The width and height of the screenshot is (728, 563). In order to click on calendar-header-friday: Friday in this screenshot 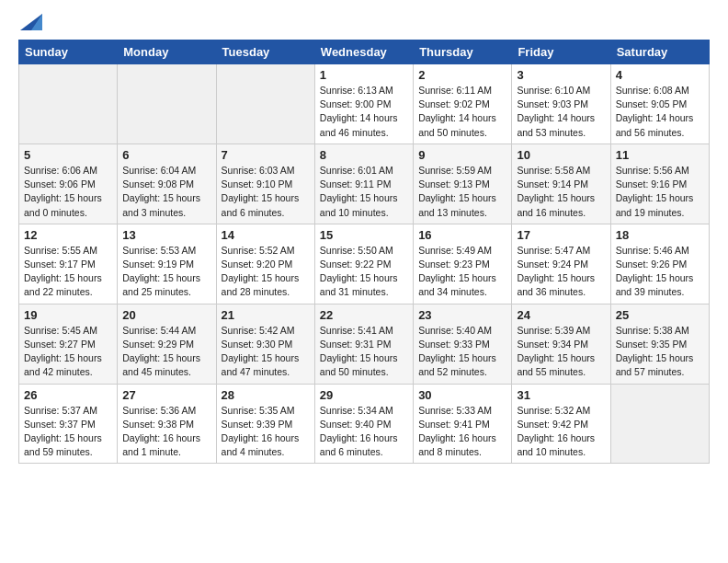, I will do `click(561, 52)`.